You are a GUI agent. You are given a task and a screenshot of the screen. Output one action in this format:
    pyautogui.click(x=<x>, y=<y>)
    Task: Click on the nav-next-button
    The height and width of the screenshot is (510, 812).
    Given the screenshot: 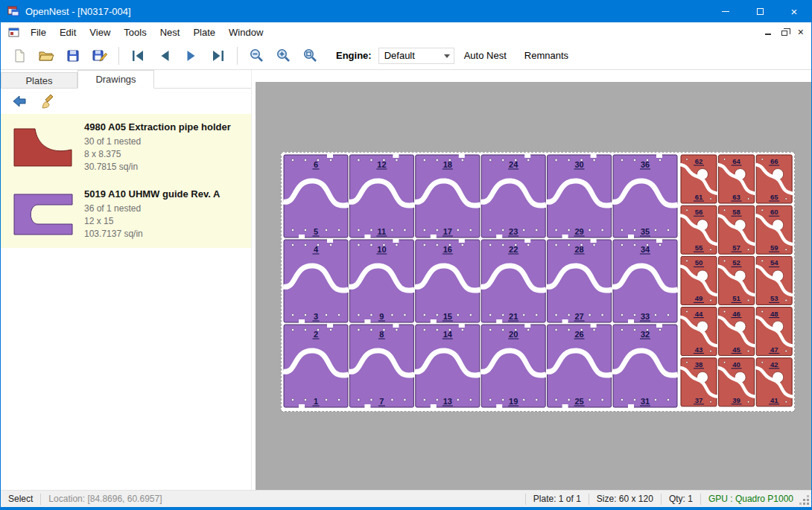 What is the action you would take?
    pyautogui.click(x=191, y=56)
    